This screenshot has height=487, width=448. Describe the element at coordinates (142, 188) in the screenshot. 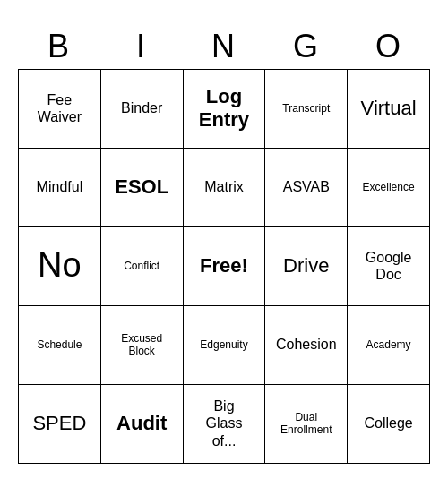

I see `bingo-cell: ESOL` at that location.